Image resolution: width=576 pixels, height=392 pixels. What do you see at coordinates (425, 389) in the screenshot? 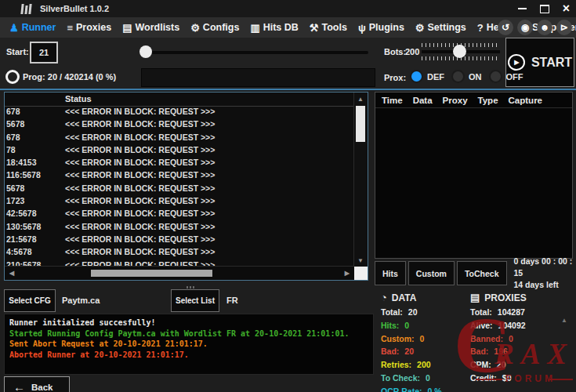
I see `stat-row: OCR Rate: 0 %` at bounding box center [425, 389].